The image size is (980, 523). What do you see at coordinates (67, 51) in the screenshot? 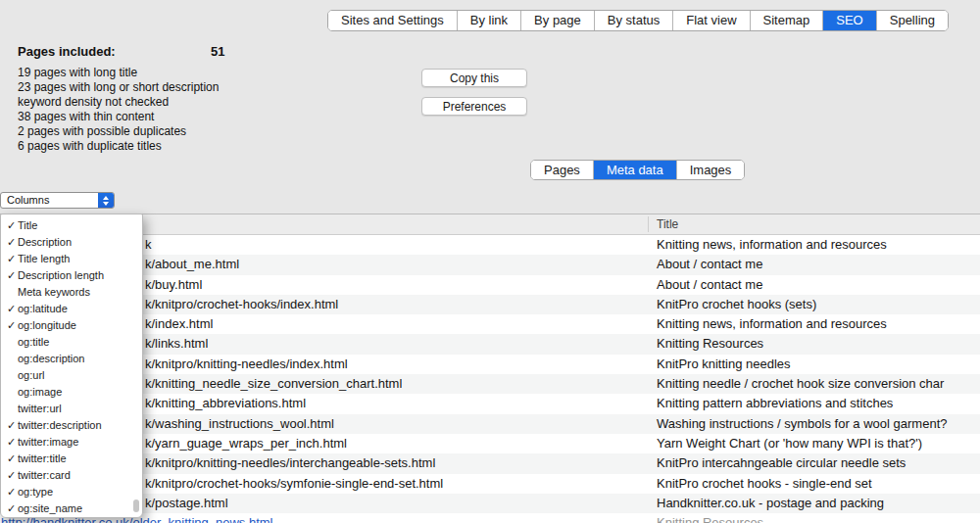
I see `pages-included-label: Pages included:` at bounding box center [67, 51].